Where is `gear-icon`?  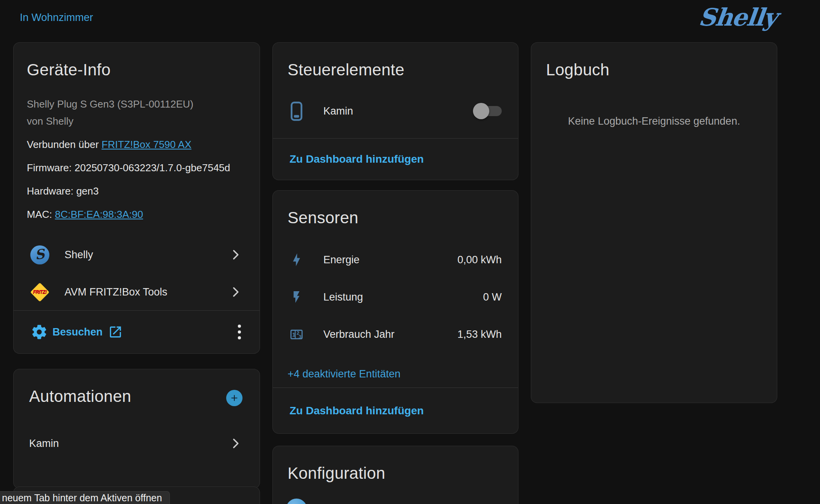
gear-icon is located at coordinates (39, 332).